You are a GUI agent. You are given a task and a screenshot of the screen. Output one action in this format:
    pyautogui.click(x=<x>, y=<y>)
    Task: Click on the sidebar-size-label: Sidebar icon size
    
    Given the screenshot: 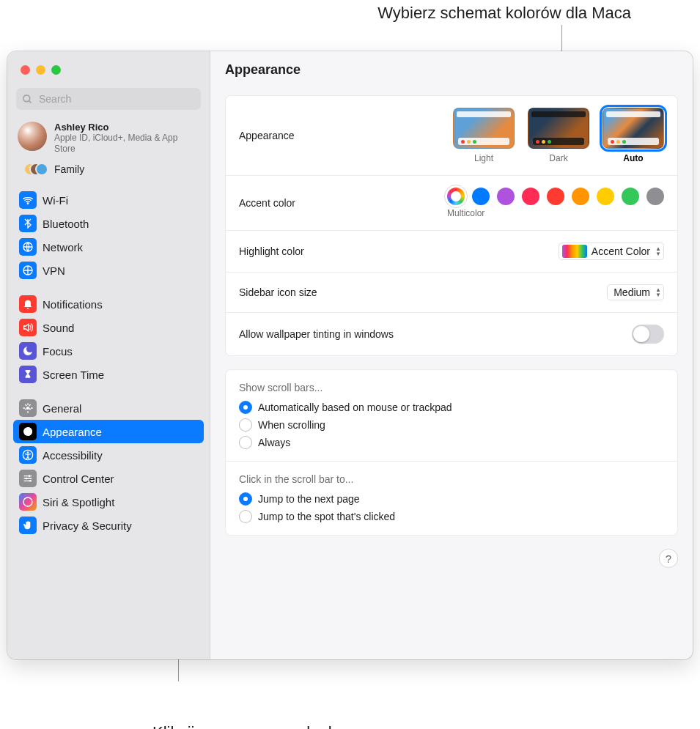 What is the action you would take?
    pyautogui.click(x=279, y=292)
    